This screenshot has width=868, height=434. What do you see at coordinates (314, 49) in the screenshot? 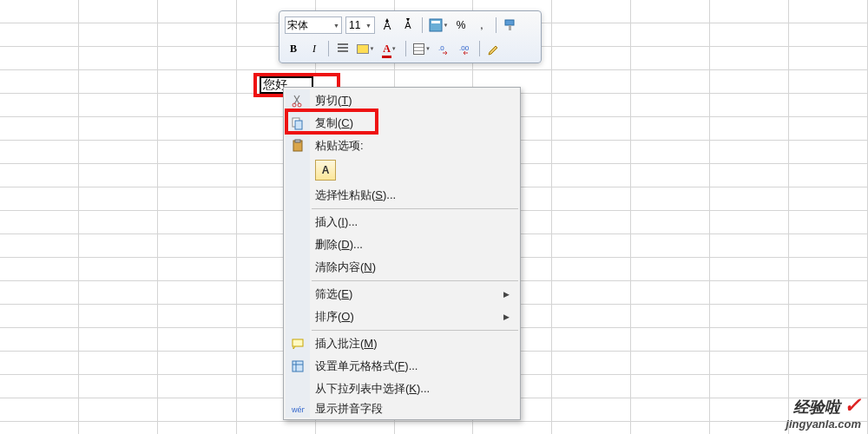
I see `italic-button: I` at bounding box center [314, 49].